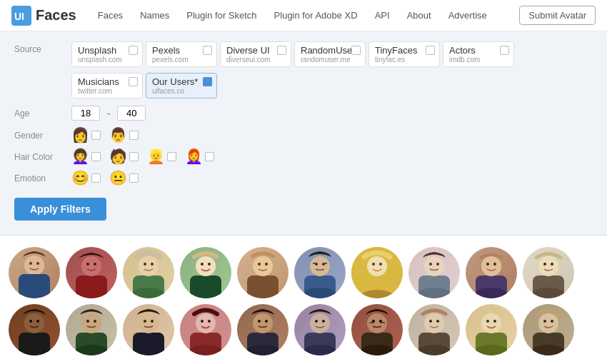  What do you see at coordinates (60, 209) in the screenshot?
I see `apply-filters-button: Apply Filters` at bounding box center [60, 209].